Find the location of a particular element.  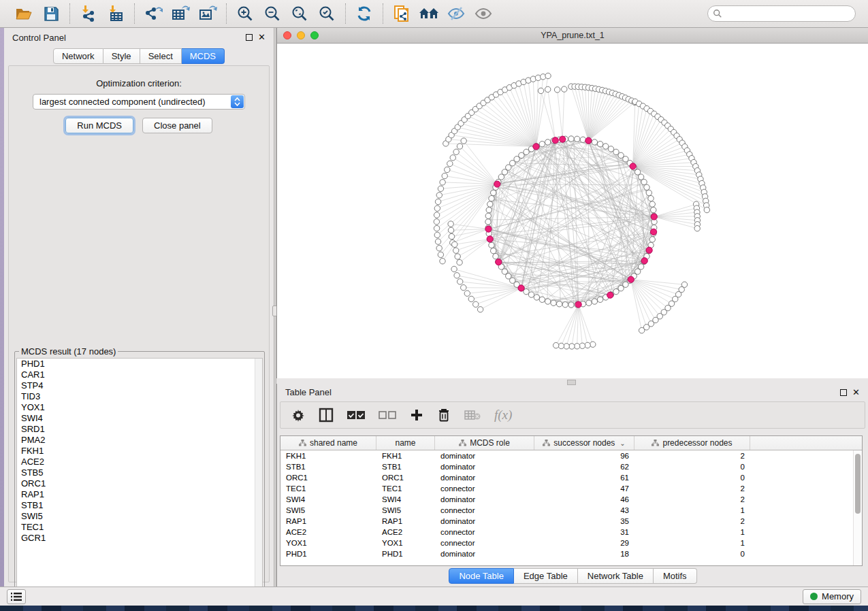

criterion-selected-value: largest connected component (undirected) is located at coordinates (123, 102).